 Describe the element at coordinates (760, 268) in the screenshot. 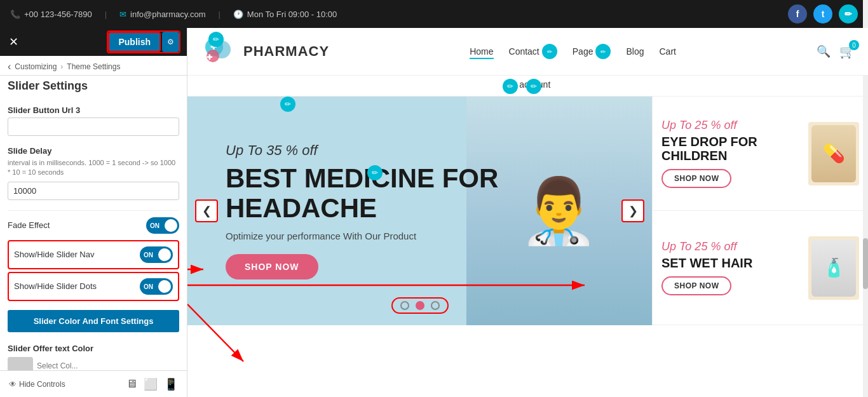

I see `hero-side-panel-2: Up To 25 % off SET WET HAIR SHOP NOW 🧴` at that location.